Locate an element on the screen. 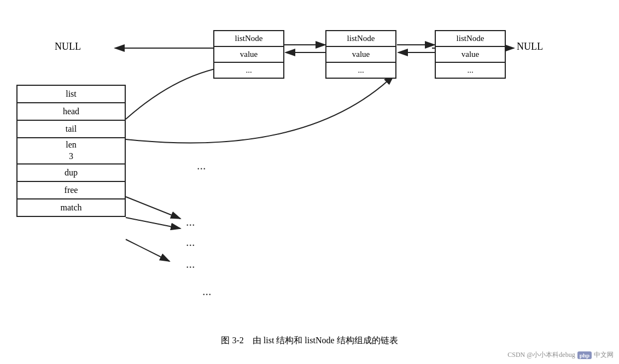 This screenshot has height=364, width=619. list-row-dup: dup is located at coordinates (71, 173).